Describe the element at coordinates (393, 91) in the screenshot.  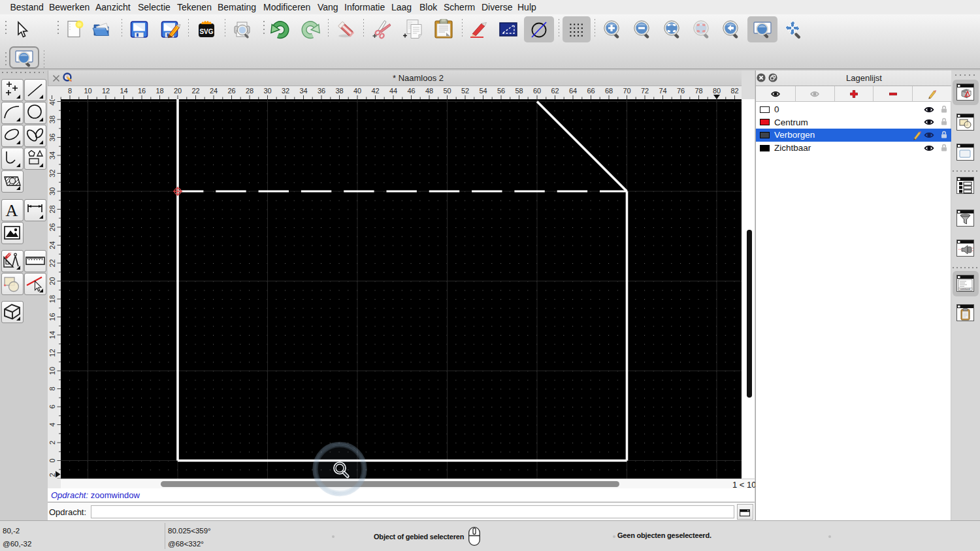
I see `svg-text: 44` at that location.